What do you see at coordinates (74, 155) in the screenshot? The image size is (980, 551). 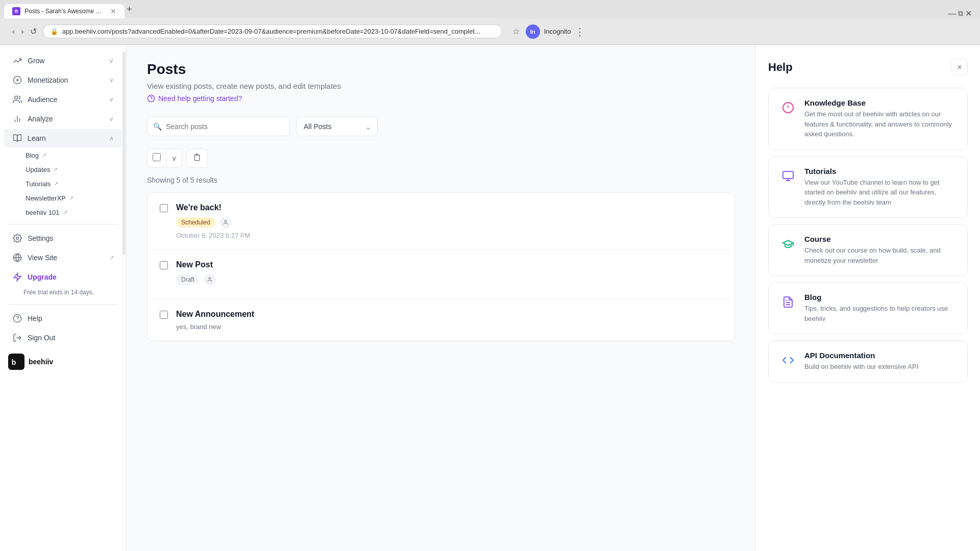 I see `sidebar-subitem-blog: Blog ↗` at bounding box center [74, 155].